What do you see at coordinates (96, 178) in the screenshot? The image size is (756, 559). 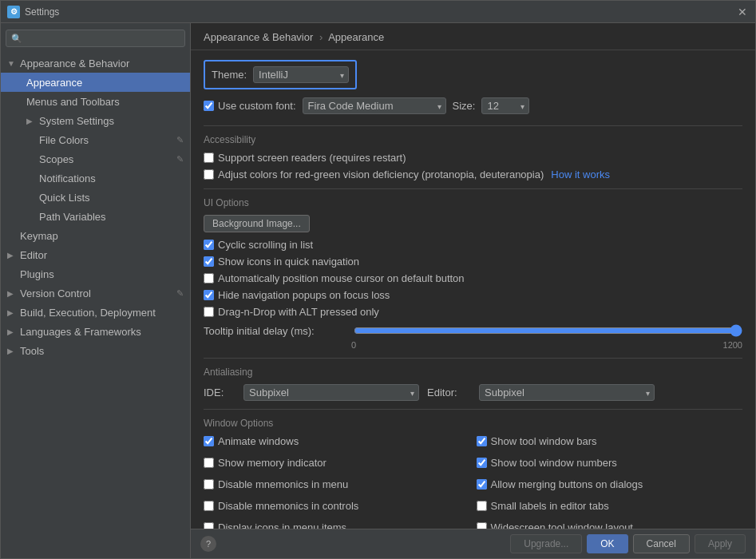 I see `sidebar-item-notifications: Notifications` at bounding box center [96, 178].